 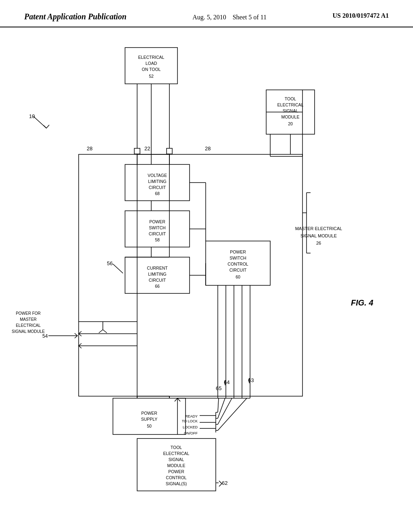 What do you see at coordinates (238, 276) in the screenshot?
I see `svg-text: 60` at bounding box center [238, 276].